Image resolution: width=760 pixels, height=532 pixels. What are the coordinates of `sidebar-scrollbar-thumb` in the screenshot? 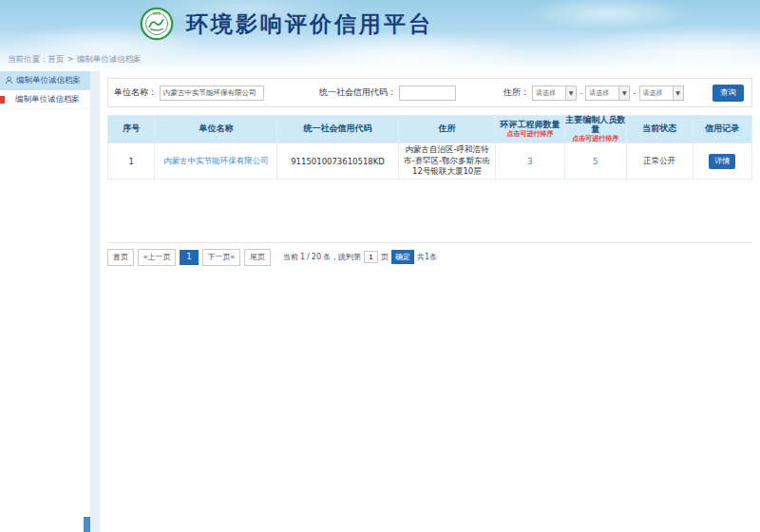 It's located at (87, 524).